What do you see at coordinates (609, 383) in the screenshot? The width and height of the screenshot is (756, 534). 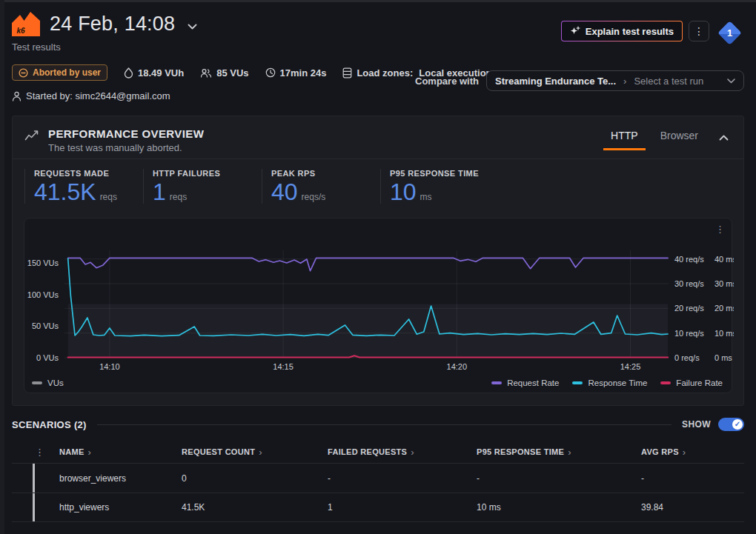 I see `legend-item-response-time: Response Time` at bounding box center [609, 383].